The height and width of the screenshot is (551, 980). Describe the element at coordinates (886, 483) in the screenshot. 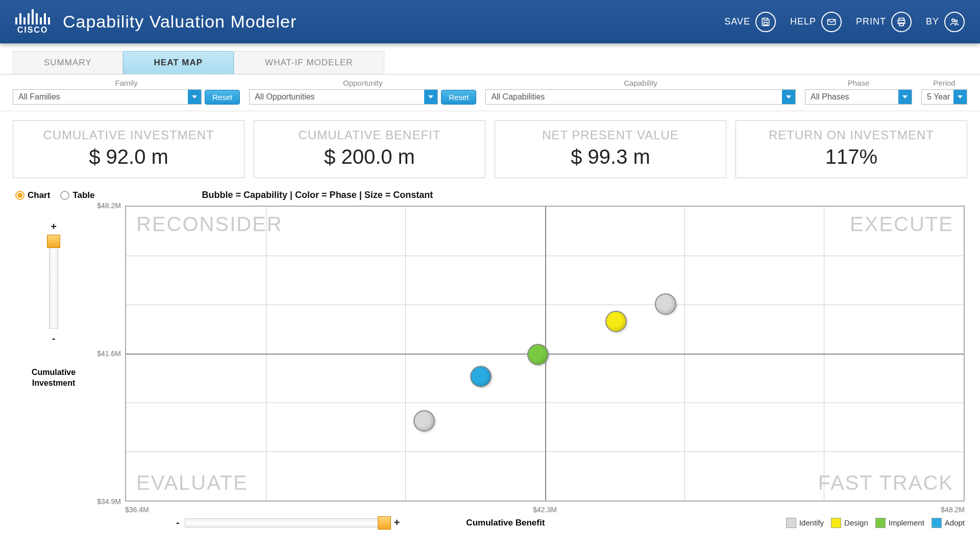

I see `quadrant-fasttrack: FAST TRACK` at that location.